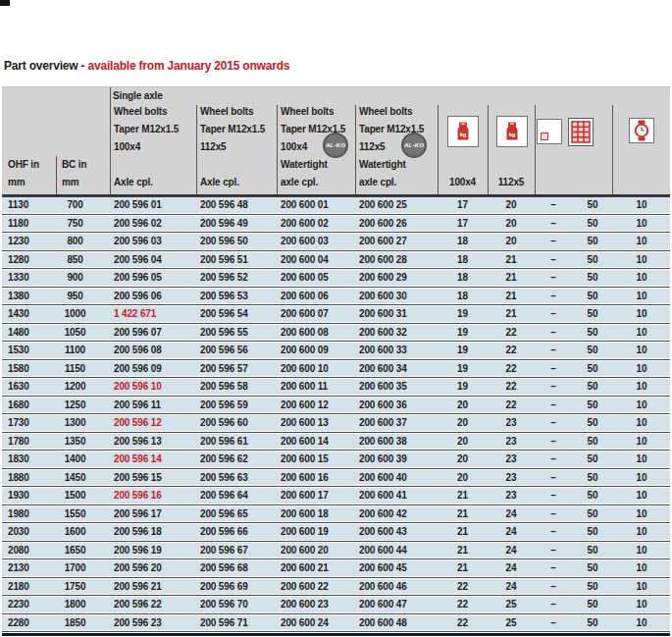  What do you see at coordinates (463, 568) in the screenshot?
I see `cell-weight-100x4: 21` at bounding box center [463, 568].